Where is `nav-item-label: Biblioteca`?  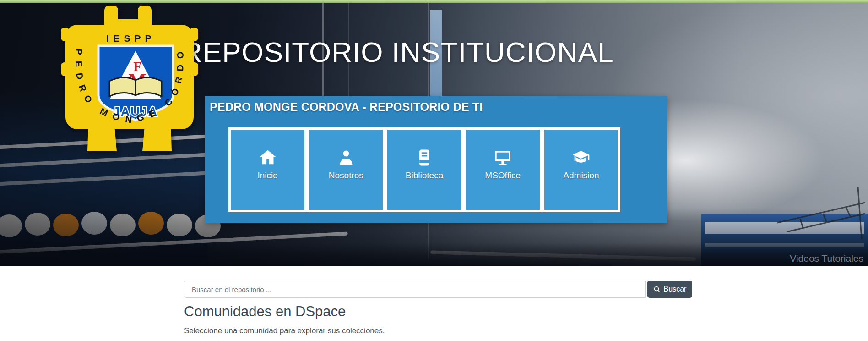
nav-item-label: Biblioteca is located at coordinates (424, 176).